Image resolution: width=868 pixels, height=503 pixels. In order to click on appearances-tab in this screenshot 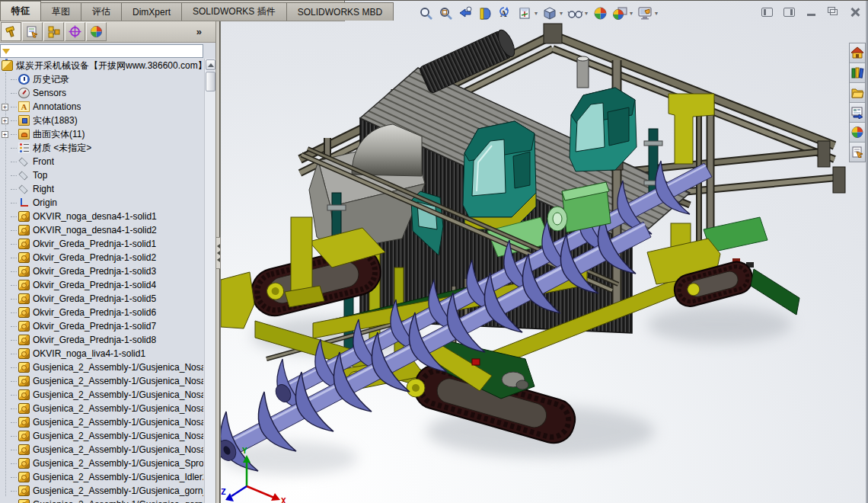, I will do `click(857, 133)`.